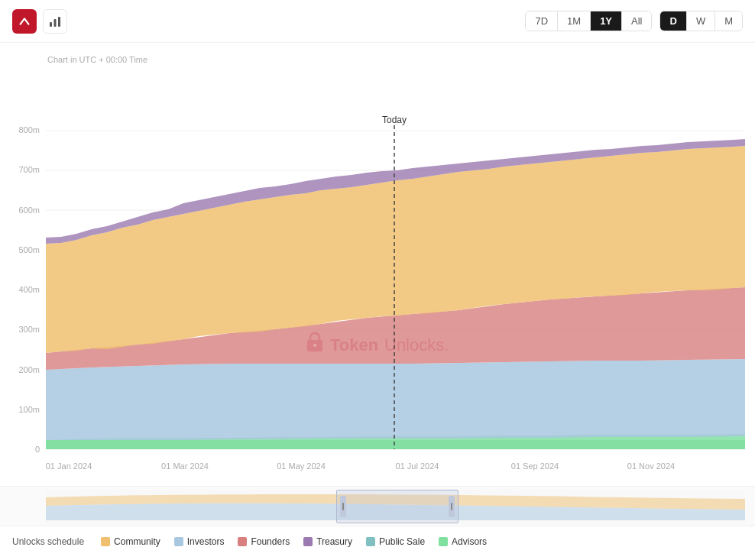 The width and height of the screenshot is (755, 560). What do you see at coordinates (308, 542) in the screenshot?
I see `legend-dot-treasury` at bounding box center [308, 542].